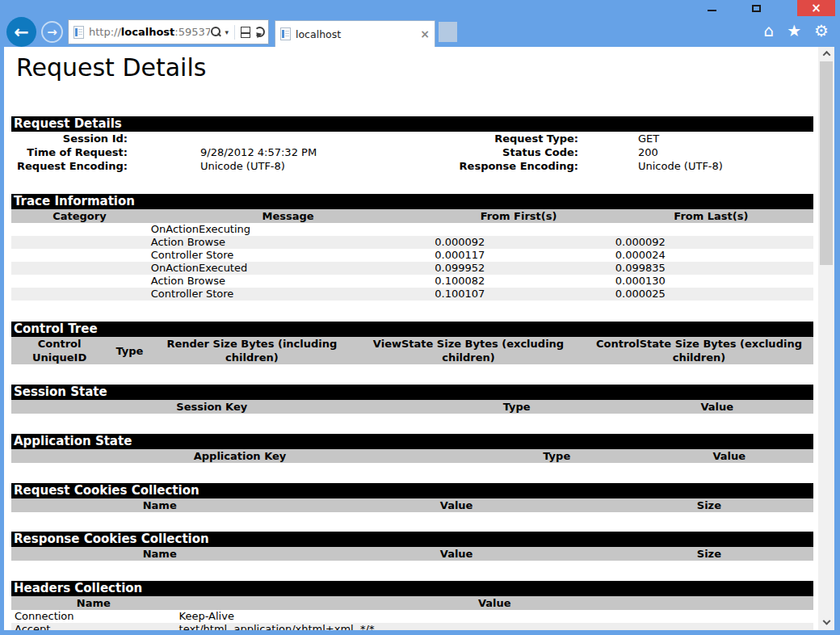  I want to click on tools-gear-icon: ⚙, so click(821, 31).